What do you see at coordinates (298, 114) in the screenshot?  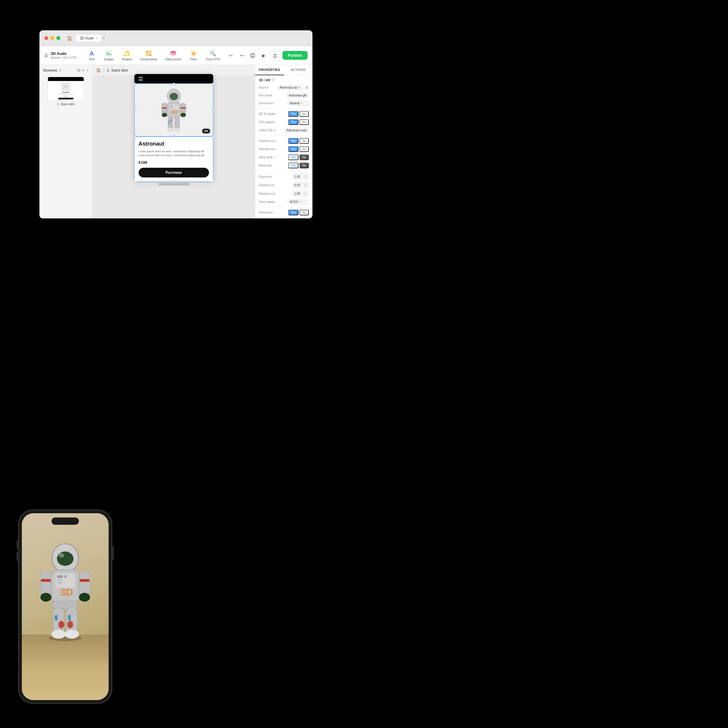 I see `ar-toggle: Yes No` at bounding box center [298, 114].